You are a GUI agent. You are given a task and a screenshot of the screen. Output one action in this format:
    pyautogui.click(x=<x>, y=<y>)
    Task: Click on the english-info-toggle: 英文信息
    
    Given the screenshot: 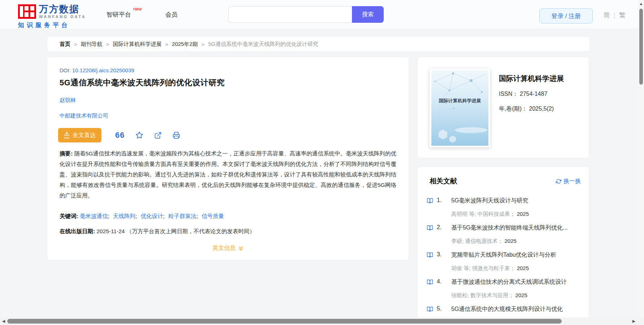 What is the action you would take?
    pyautogui.click(x=228, y=248)
    